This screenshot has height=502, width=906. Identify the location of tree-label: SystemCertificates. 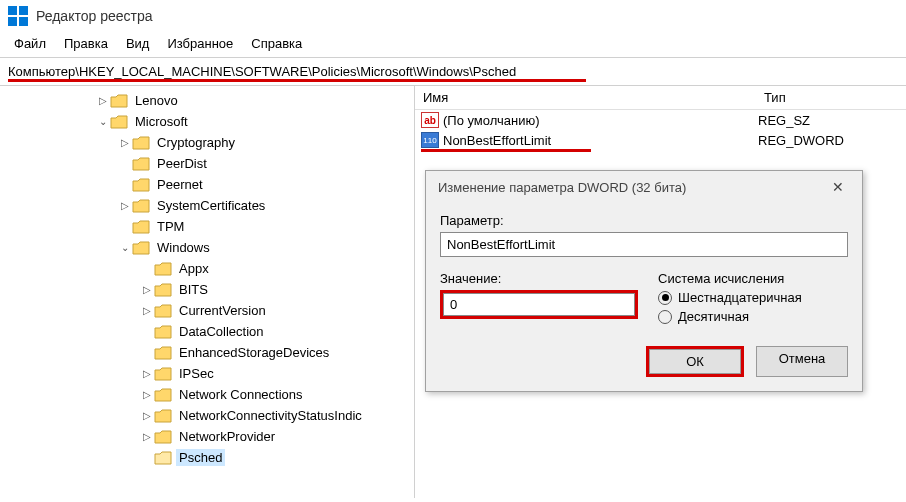
(211, 206).